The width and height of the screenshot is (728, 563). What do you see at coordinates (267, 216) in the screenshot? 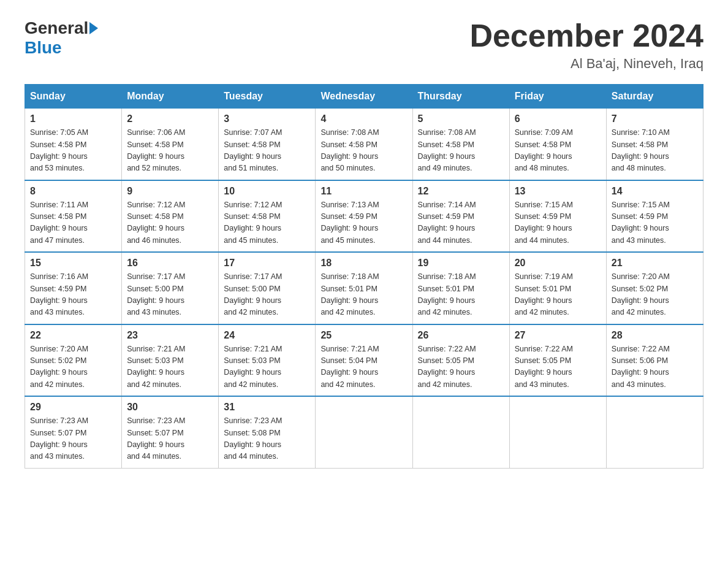
I see `calendar-day-cell: 10Sunrise: 7:12 AMSunset: 4:58 PMDayligh…` at bounding box center [267, 216].